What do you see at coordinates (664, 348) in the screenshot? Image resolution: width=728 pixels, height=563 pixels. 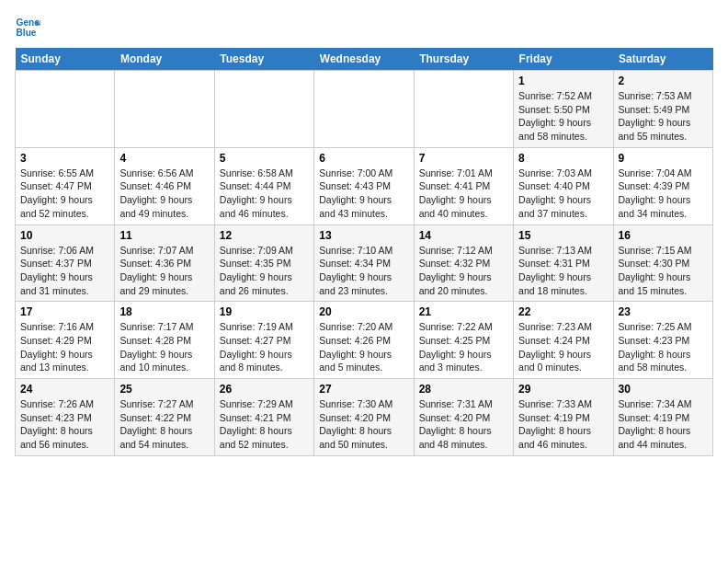 I see `day-info: Sunrise: 7:25 AM Sunset: 4:23 PM Dayligh…` at bounding box center [664, 348].